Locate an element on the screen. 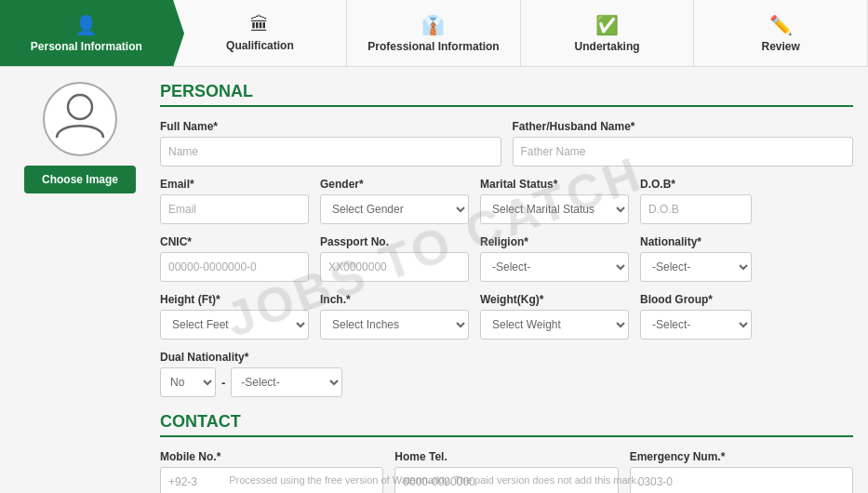  field-mobile: Mobile No.* is located at coordinates (272, 472).